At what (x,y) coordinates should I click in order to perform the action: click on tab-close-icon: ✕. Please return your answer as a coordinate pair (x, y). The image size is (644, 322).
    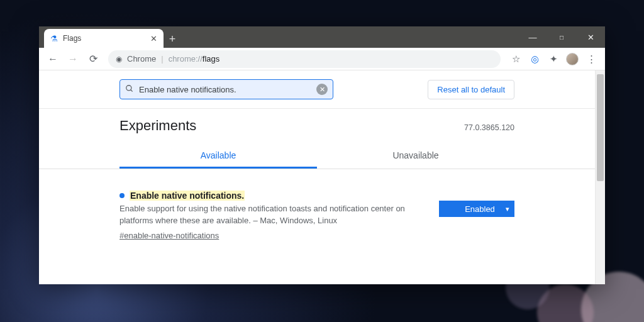
    Looking at the image, I should click on (153, 39).